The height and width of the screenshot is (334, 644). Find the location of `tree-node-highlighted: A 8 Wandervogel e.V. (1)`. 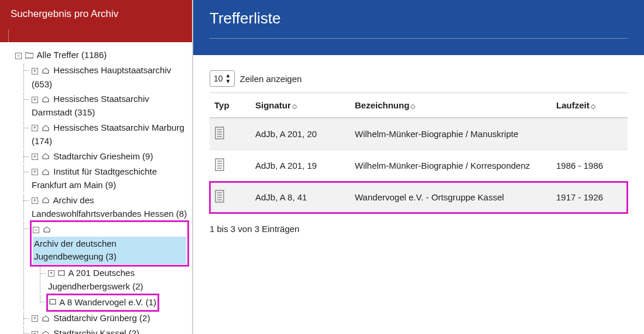

tree-node-highlighted: A 8 Wandervogel e.V. (1) is located at coordinates (103, 302).